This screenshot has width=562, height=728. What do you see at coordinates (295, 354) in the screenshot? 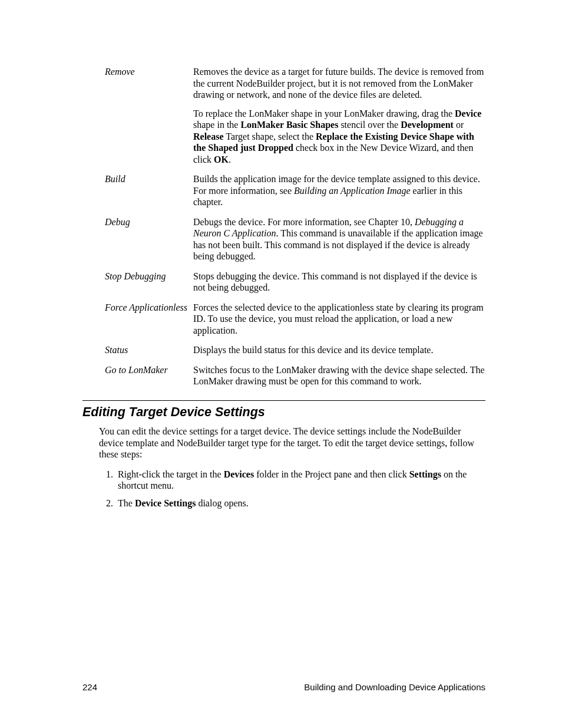
I see `table-row: StatusDisplays the build status for this…` at bounding box center [295, 354].